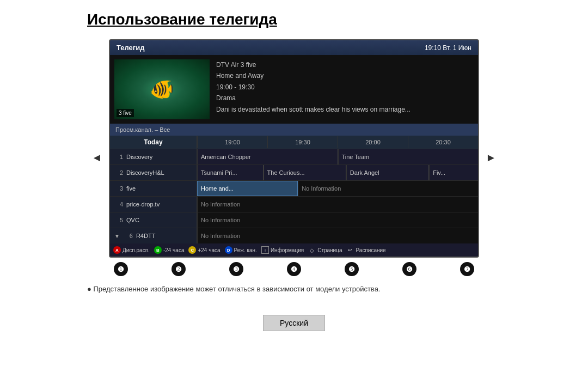  Describe the element at coordinates (408, 157) in the screenshot. I see `program-tine-team: Tine Team` at that location.